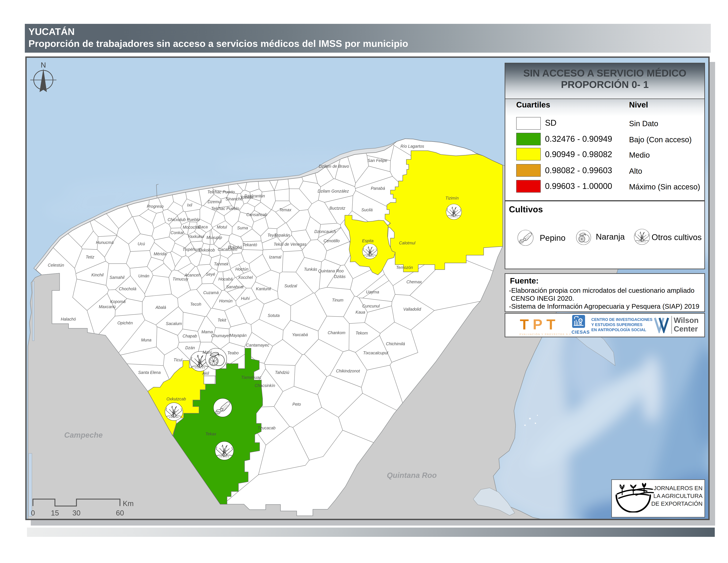  What do you see at coordinates (257, 214) in the screenshot?
I see `svg-text: Cansahcab` at bounding box center [257, 214].